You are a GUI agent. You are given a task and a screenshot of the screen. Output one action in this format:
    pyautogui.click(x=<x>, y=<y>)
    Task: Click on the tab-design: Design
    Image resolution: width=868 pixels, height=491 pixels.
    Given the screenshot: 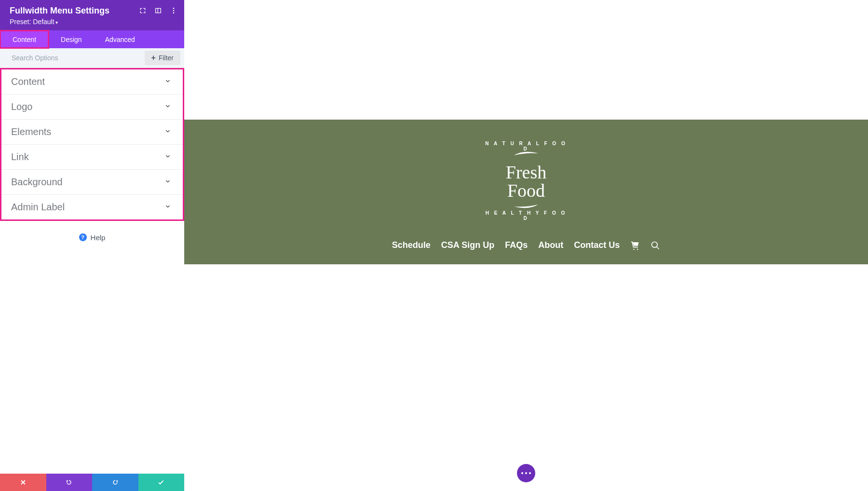 What is the action you would take?
    pyautogui.click(x=71, y=40)
    